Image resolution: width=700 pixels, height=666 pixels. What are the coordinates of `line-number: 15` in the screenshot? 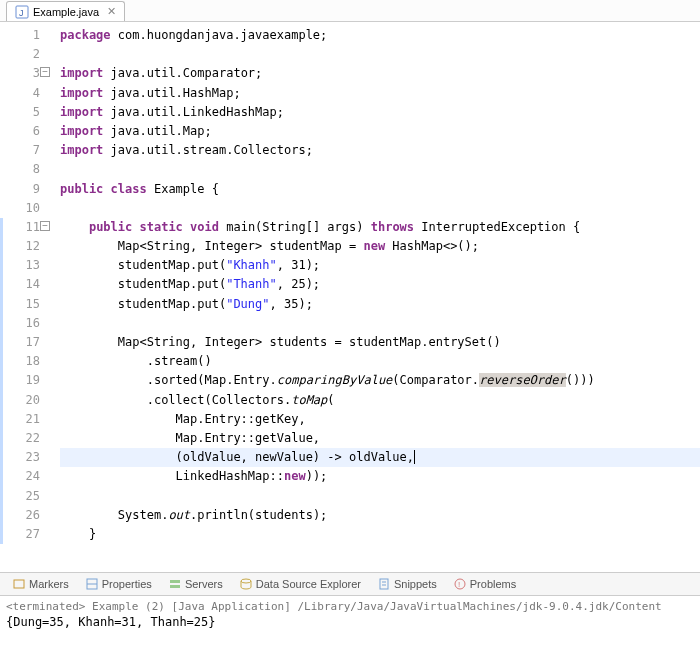 It's located at (20, 304).